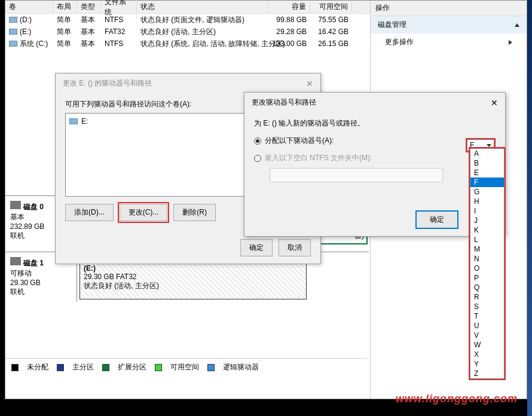 The width and height of the screenshot is (532, 416). Describe the element at coordinates (487, 192) in the screenshot. I see `dropdown-item-G: G` at that location.